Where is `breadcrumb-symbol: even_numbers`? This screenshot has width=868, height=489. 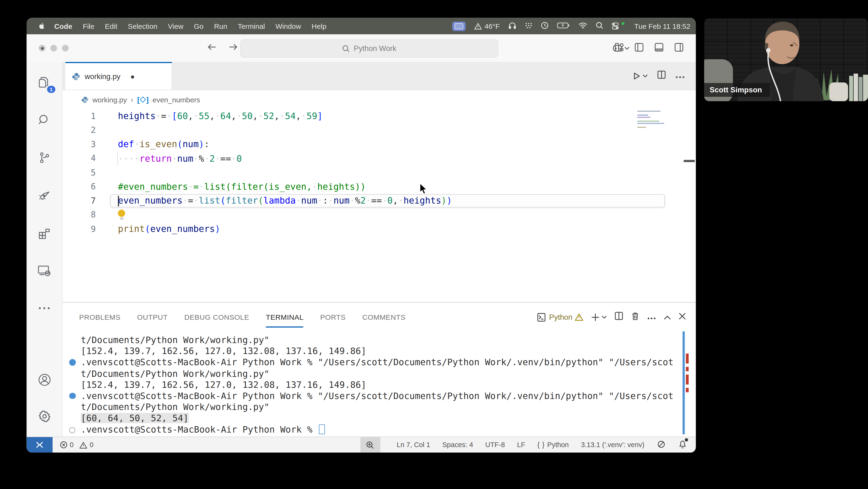 breadcrumb-symbol: even_numbers is located at coordinates (176, 100).